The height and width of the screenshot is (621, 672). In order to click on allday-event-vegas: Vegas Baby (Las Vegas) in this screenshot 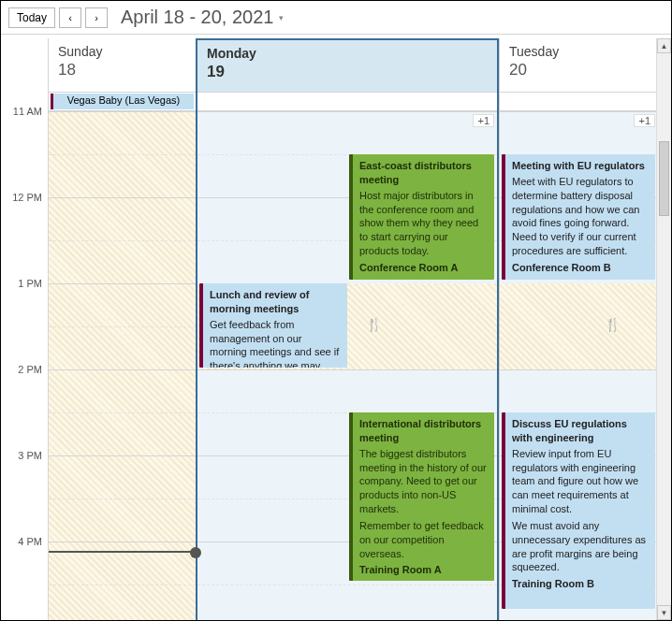, I will do `click(122, 101)`.